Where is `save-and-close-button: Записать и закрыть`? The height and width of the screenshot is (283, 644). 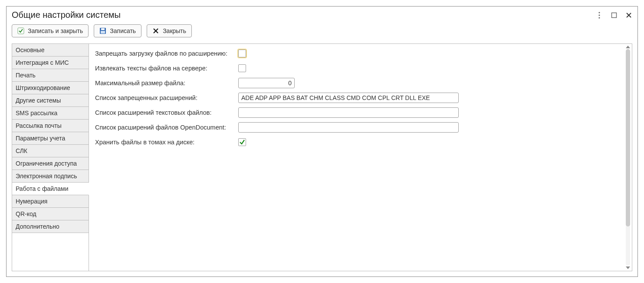 save-and-close-button: Записать и закрыть is located at coordinates (50, 31).